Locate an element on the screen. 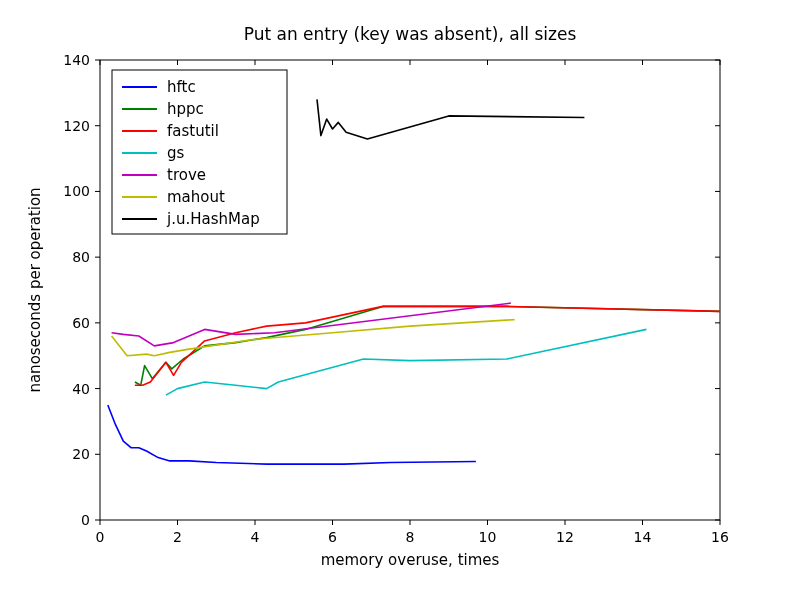 The image size is (800, 600). series-hftc is located at coordinates (292, 434).